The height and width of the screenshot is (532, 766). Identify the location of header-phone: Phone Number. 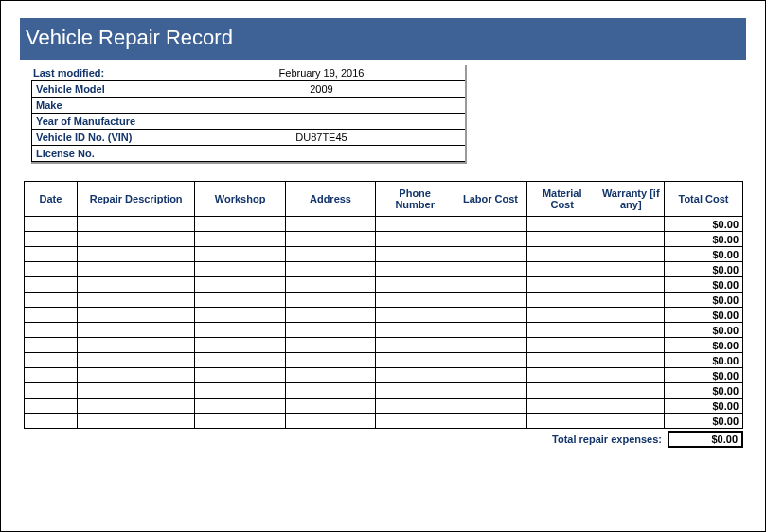
(415, 199).